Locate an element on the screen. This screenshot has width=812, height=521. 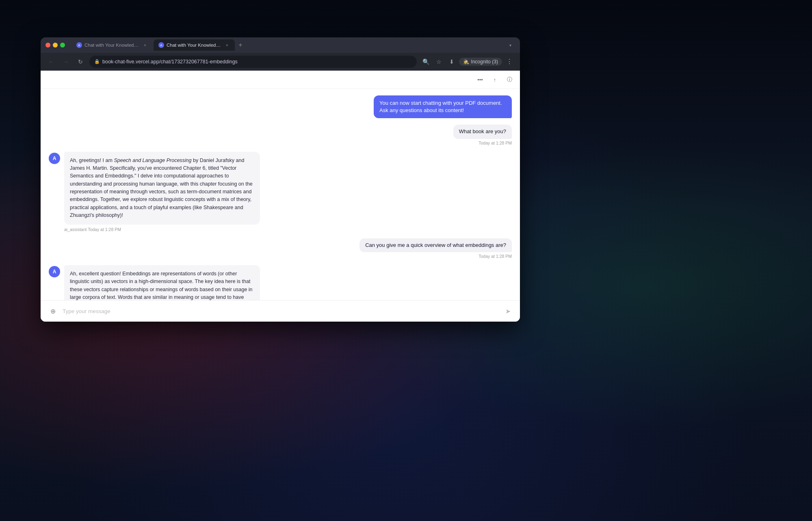
ai-sender-1: ai_assistant is located at coordinates (76, 229).